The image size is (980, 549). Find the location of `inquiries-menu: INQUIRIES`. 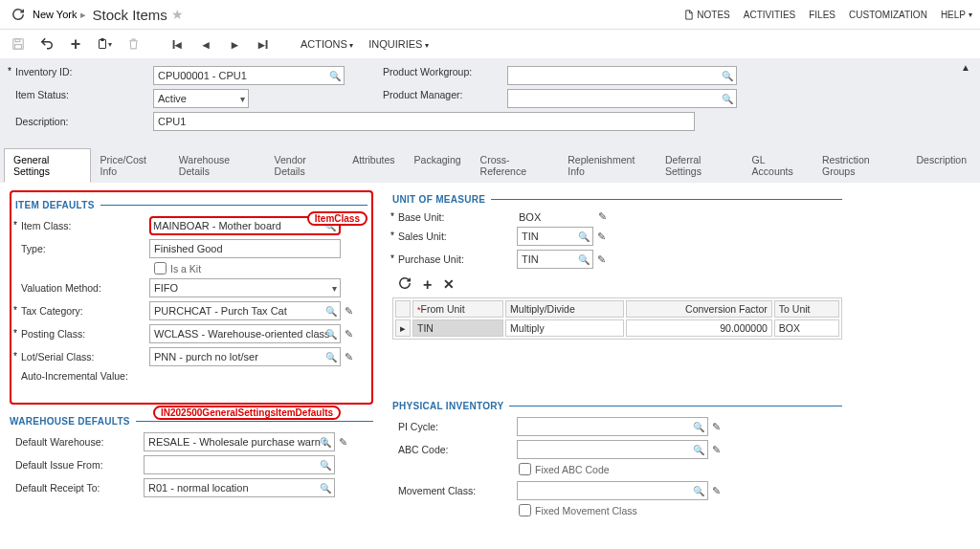

inquiries-menu: INQUIRIES is located at coordinates (398, 44).